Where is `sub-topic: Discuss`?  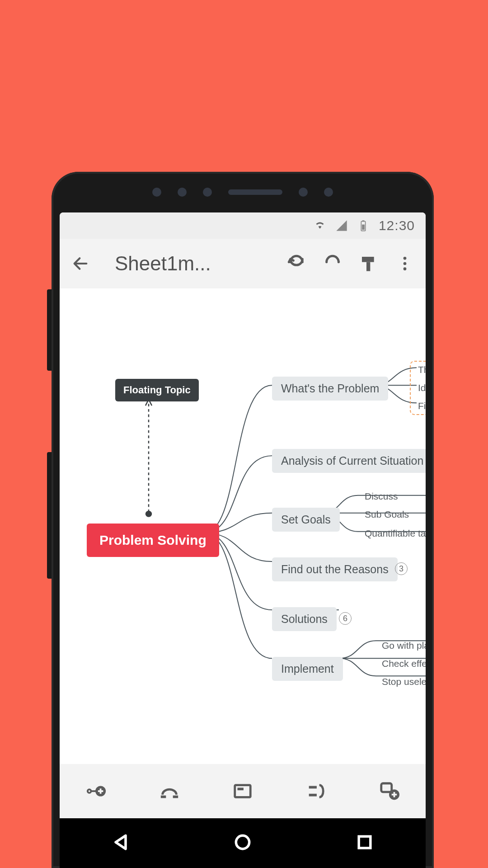 sub-topic: Discuss is located at coordinates (381, 496).